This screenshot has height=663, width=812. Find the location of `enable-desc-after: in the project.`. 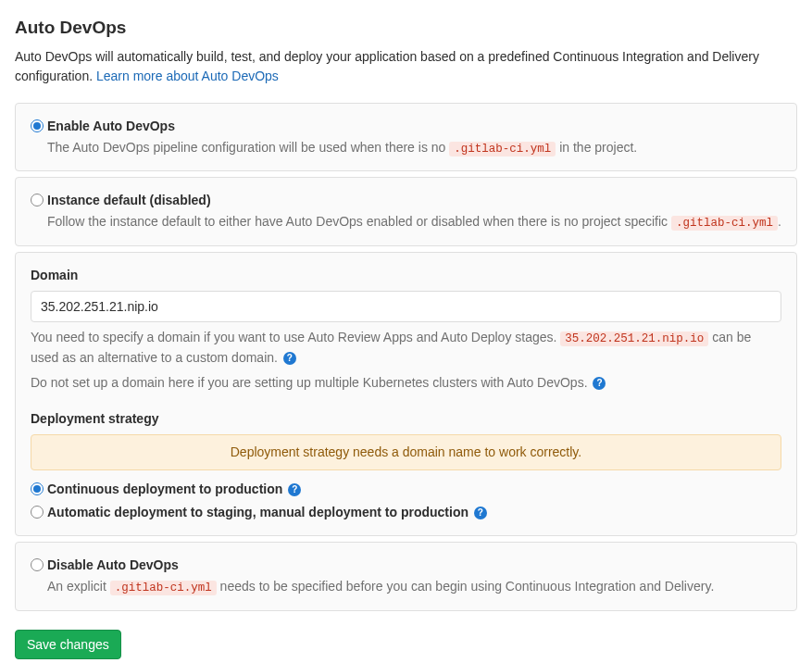

enable-desc-after: in the project. is located at coordinates (596, 147).